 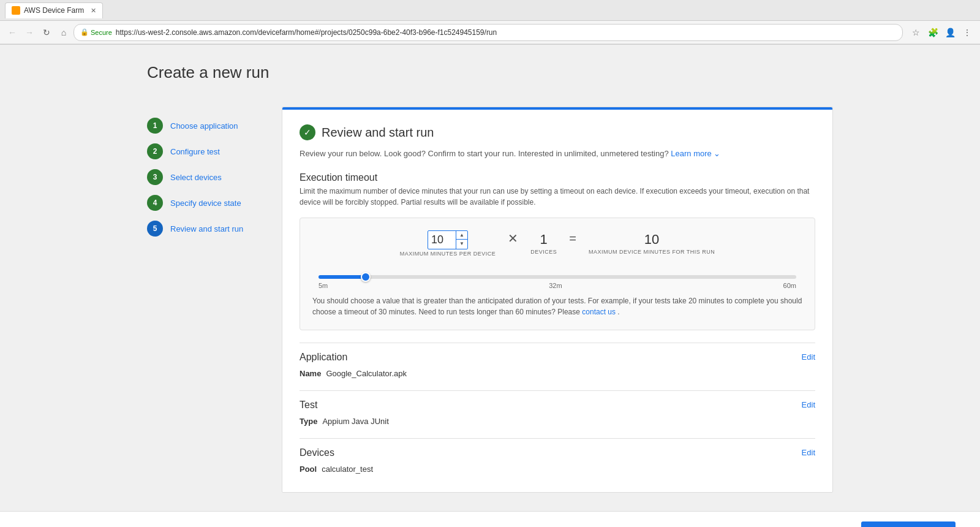 What do you see at coordinates (448, 244) in the screenshot?
I see `minutes-per-device-item: ▲ ▼ MAXIMUM MINUTES PER DEVICE` at bounding box center [448, 244].